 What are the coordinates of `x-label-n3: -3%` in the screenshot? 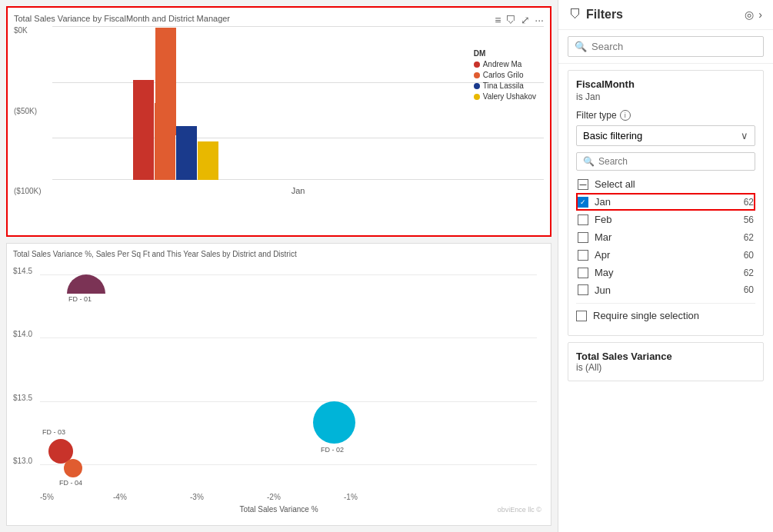 It's located at (197, 497).